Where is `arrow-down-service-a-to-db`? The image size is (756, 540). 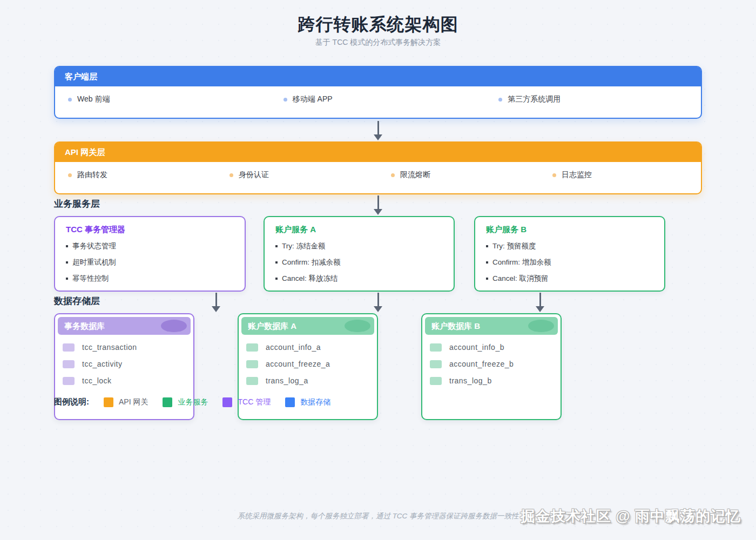 arrow-down-service-a-to-db is located at coordinates (378, 302).